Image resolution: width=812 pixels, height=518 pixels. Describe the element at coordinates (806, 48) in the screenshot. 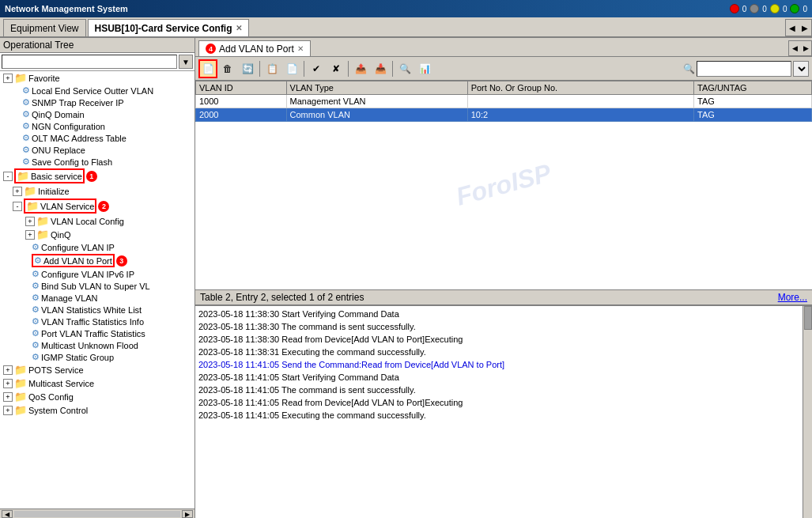

I see `inner-nav-right: ▶` at that location.